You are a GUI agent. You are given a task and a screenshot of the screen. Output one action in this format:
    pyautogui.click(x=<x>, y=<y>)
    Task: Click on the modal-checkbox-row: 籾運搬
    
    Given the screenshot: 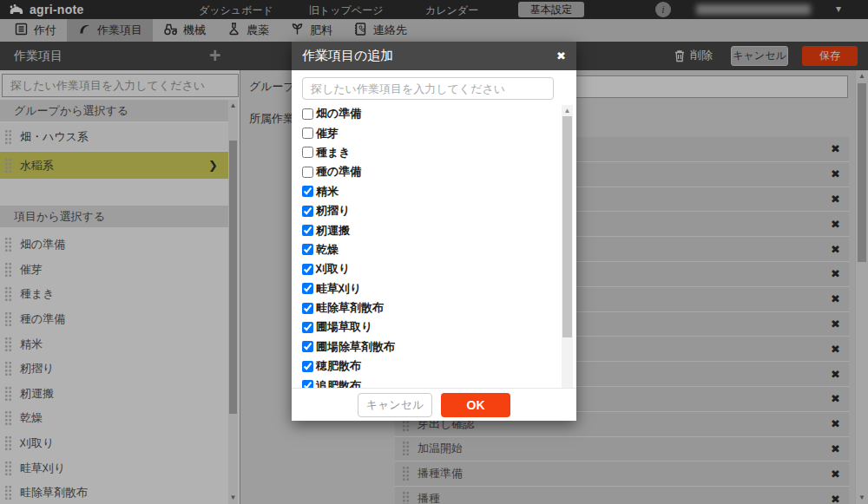 What is the action you would take?
    pyautogui.click(x=434, y=230)
    